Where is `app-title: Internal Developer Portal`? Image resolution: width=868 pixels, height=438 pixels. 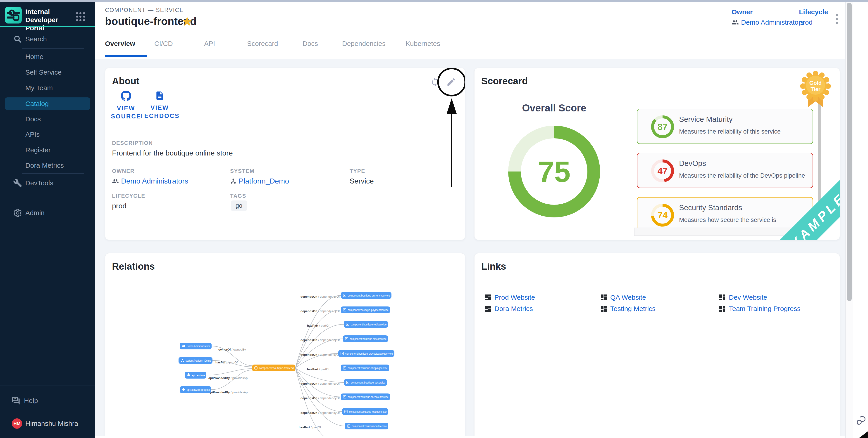 app-title: Internal Developer Portal is located at coordinates (50, 20).